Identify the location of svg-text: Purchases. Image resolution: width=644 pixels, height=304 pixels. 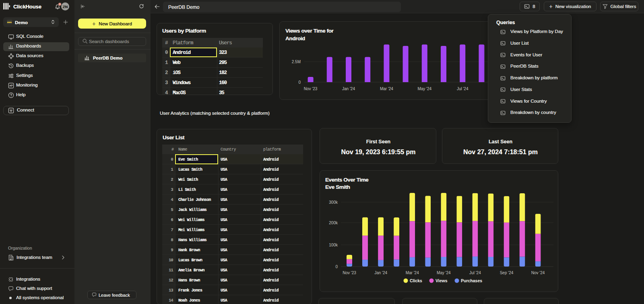
(472, 281).